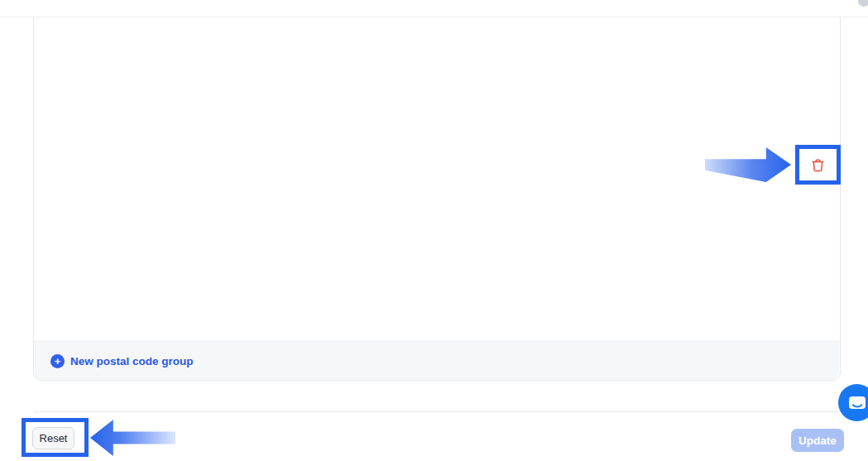 This screenshot has height=461, width=868. I want to click on chat-icon, so click(857, 403).